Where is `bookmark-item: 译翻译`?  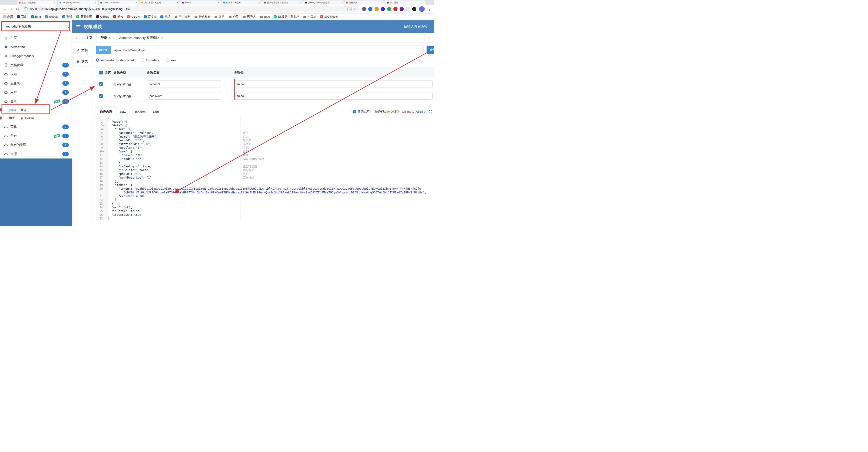 bookmark-item: 译翻译 is located at coordinates (67, 17).